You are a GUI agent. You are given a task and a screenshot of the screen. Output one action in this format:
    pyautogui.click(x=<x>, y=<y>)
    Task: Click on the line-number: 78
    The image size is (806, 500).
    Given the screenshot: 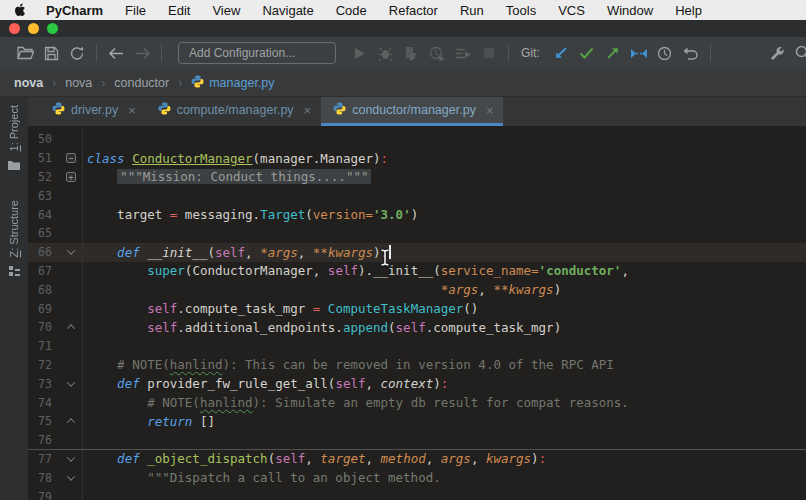 What is the action you would take?
    pyautogui.click(x=44, y=478)
    